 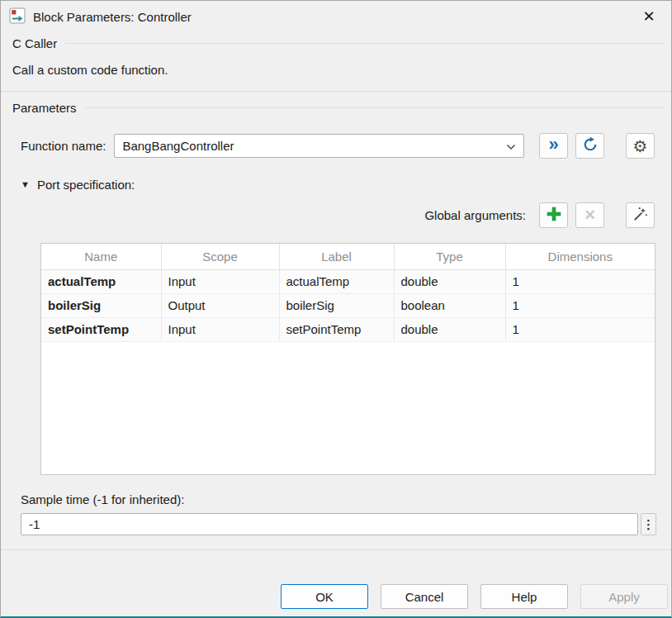 I want to click on delete-argument-button: ✕, so click(x=589, y=215).